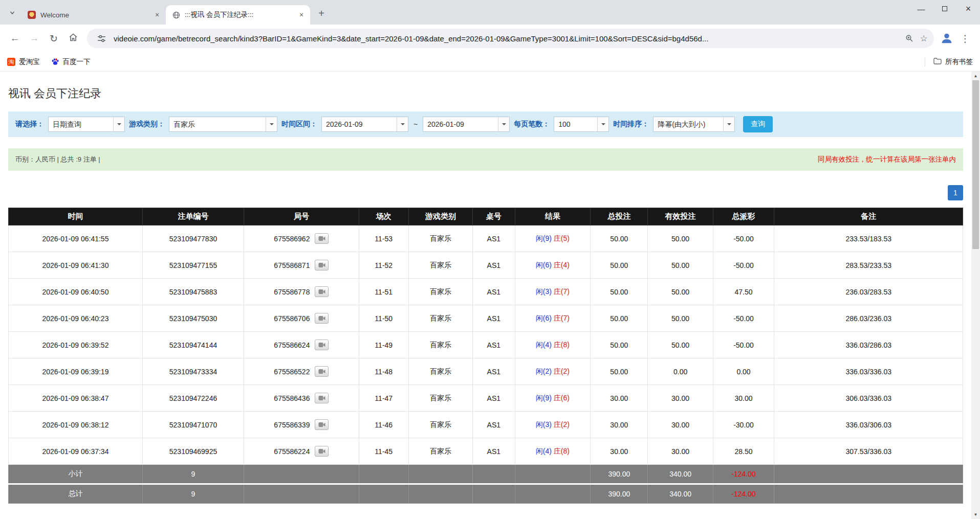 The width and height of the screenshot is (980, 519). Describe the element at coordinates (553, 265) in the screenshot. I see `cell-result: 闲(6) 庄(4)` at that location.